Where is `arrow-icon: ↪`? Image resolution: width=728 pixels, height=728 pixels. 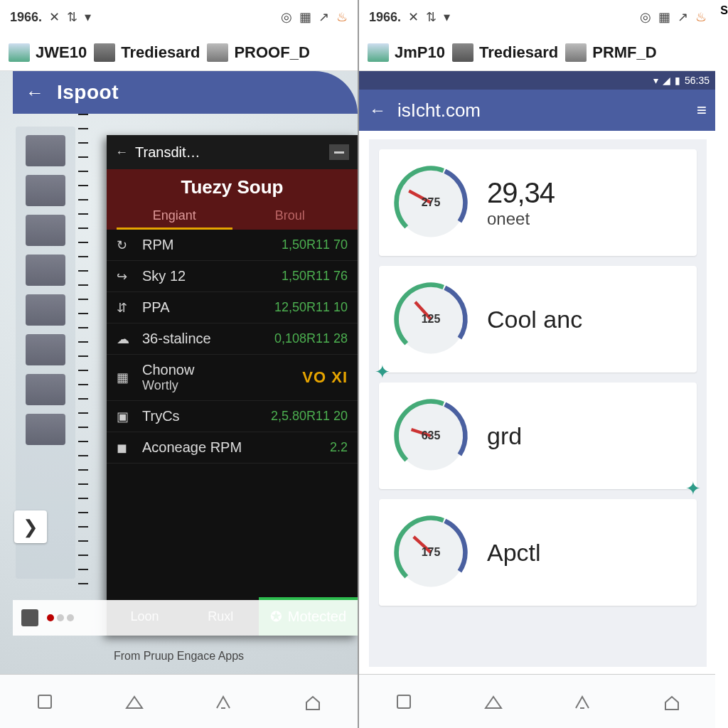 arrow-icon: ↪ is located at coordinates (126, 277).